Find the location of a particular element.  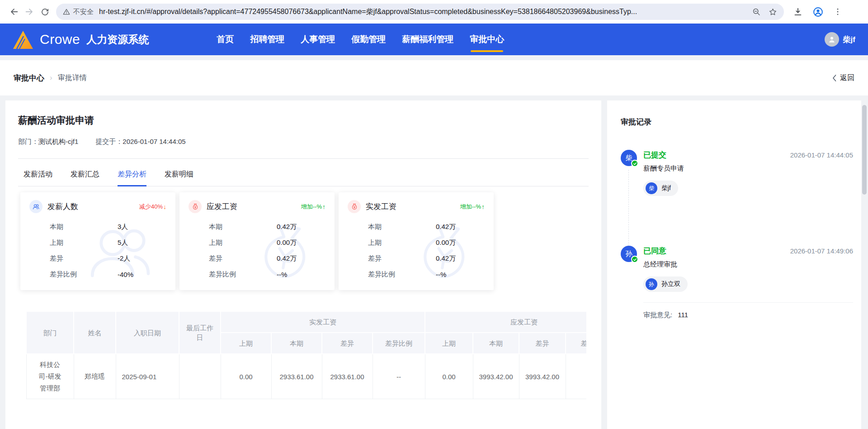

diff-table-body: 科技公司-研发管理部郑培瑶2025-09-010.002933.61.00293… is located at coordinates (307, 377).